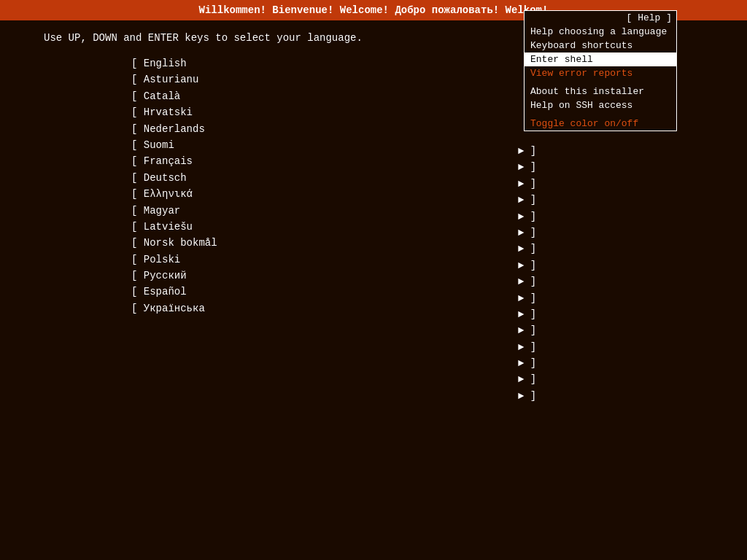 The width and height of the screenshot is (747, 560). I want to click on arrows-column: ► ]► ]► ]► ]► ]► ]► ]► ]► ]► ]► ]► ]► ]►…, so click(527, 273).